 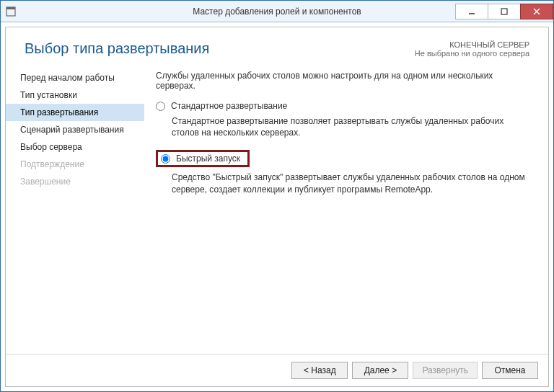 I want to click on deploy-button: Развернуть, so click(x=445, y=370).